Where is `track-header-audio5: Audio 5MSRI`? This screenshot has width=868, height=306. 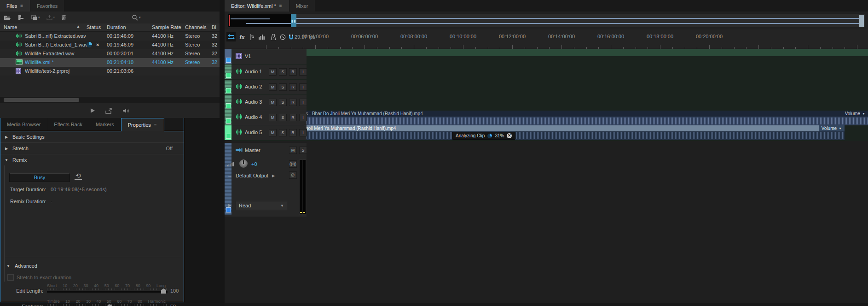
track-header-audio5: Audio 5MSRI is located at coordinates (266, 133).